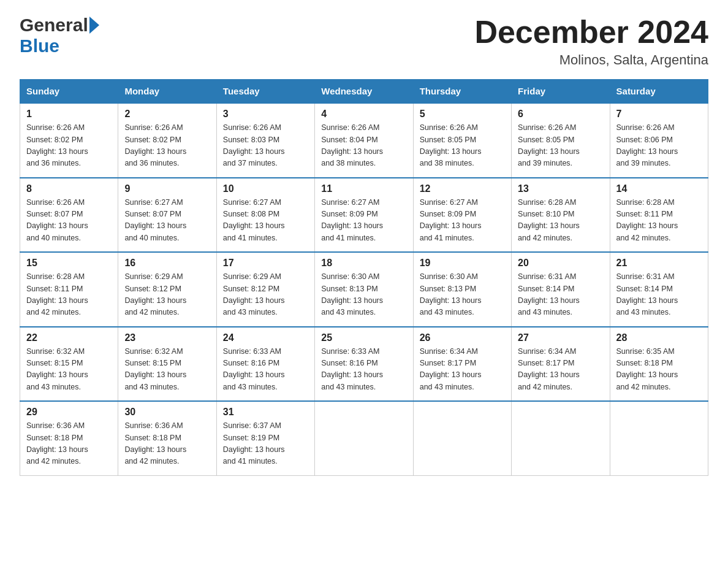 Image resolution: width=728 pixels, height=563 pixels. I want to click on logo: General Blue, so click(61, 36).